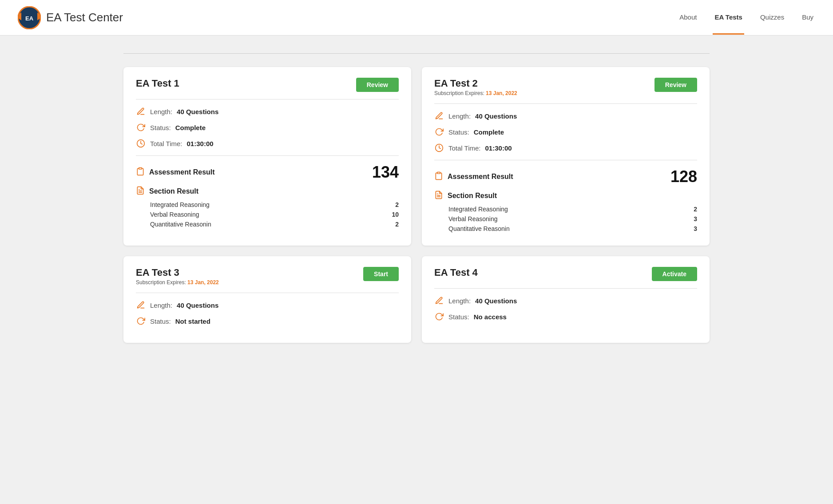 The image size is (833, 504). I want to click on card-title-block: EA Test 1, so click(158, 83).